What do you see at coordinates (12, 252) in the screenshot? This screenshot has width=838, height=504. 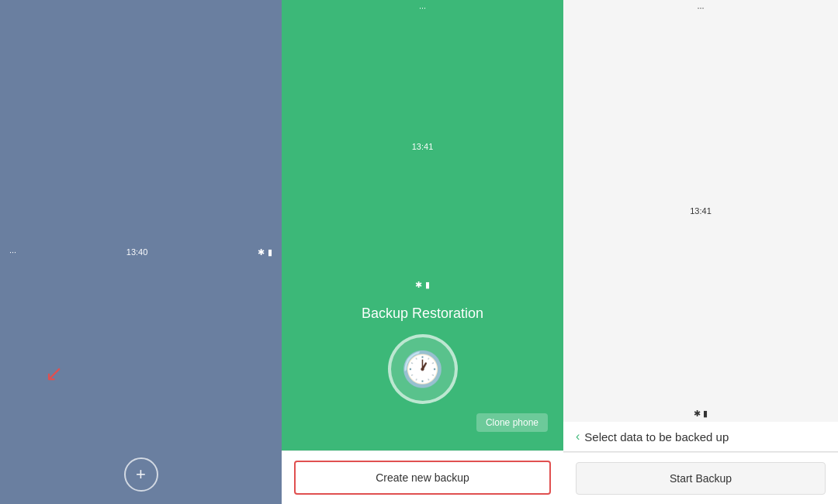 I see `ios-dots: ···` at bounding box center [12, 252].